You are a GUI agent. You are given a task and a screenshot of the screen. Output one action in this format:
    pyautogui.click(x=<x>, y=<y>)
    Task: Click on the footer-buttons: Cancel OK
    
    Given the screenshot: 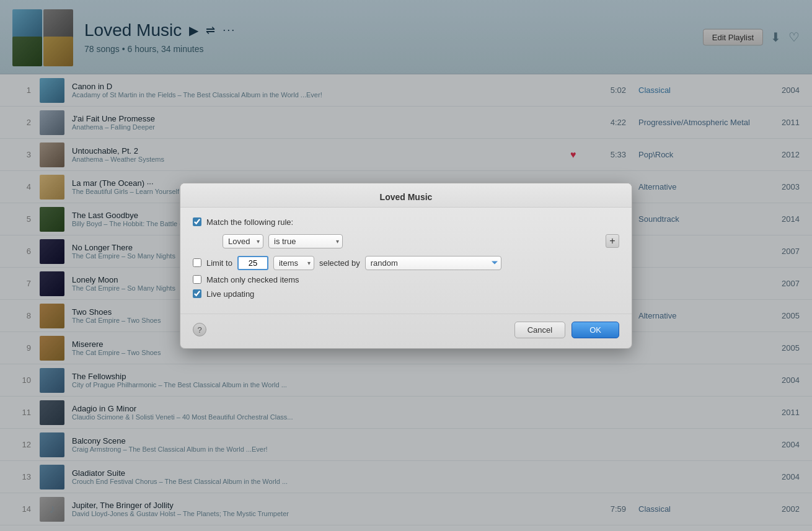 What is the action you would take?
    pyautogui.click(x=567, y=330)
    